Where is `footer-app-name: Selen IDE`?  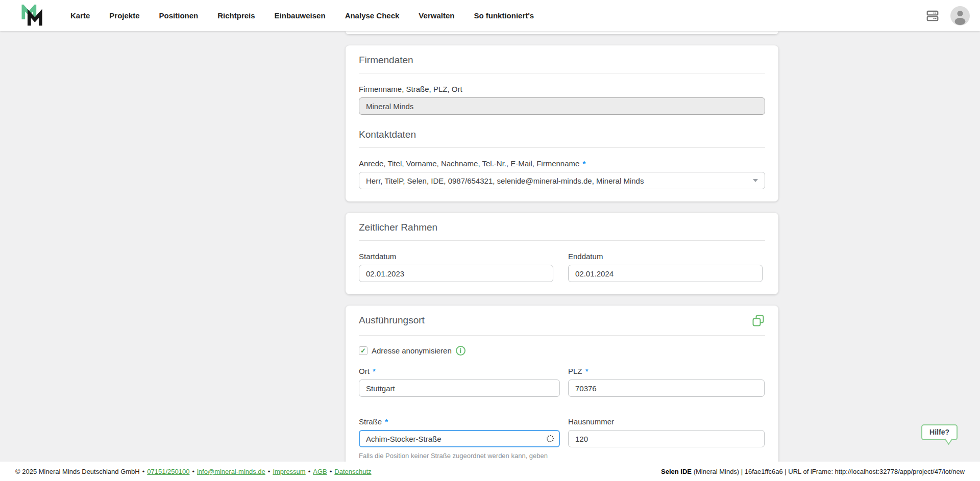 footer-app-name: Selen IDE is located at coordinates (676, 471).